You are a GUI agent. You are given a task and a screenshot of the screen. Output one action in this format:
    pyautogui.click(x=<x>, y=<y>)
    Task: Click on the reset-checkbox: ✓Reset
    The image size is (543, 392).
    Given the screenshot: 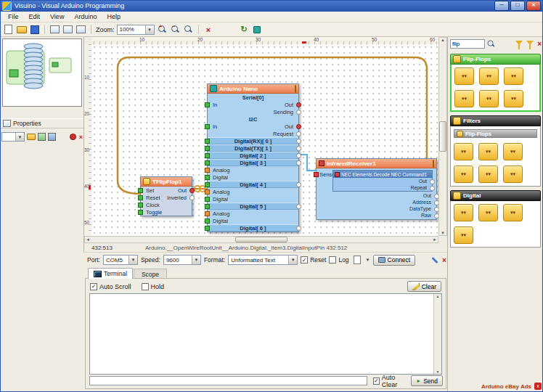 What is the action you would take?
    pyautogui.click(x=314, y=260)
    